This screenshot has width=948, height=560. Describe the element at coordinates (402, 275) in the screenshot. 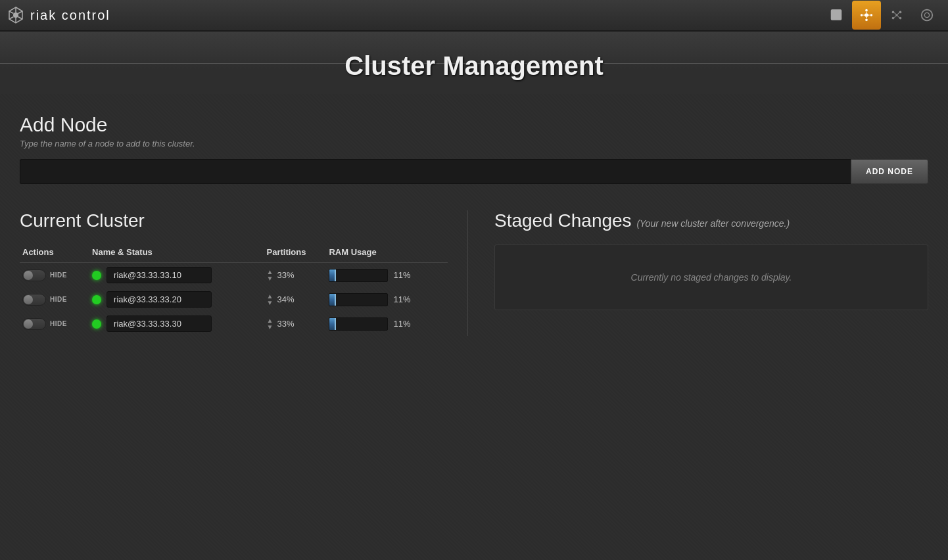

I see `ram-pct-0: 11%` at that location.